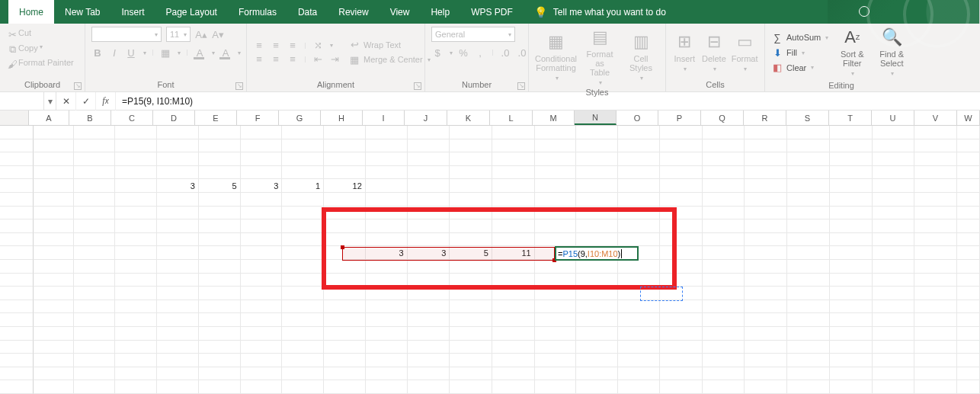 The height and width of the screenshot is (394, 980). I want to click on cell-G5: 1, so click(303, 186).